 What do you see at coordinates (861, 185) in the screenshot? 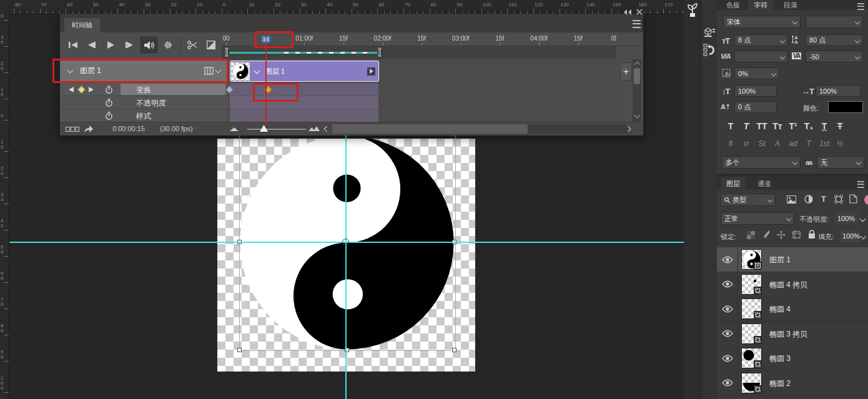
I see `layers-panel-menu-icon` at bounding box center [861, 185].